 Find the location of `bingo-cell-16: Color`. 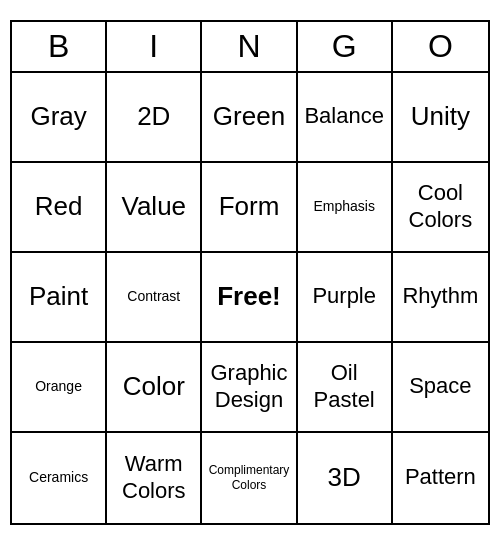

bingo-cell-16: Color is located at coordinates (154, 388).